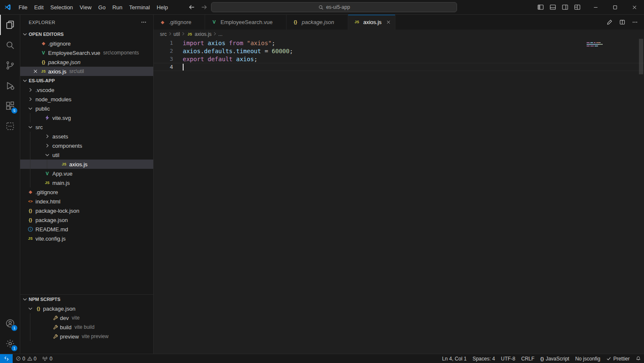 The image size is (644, 363). I want to click on tree-item-components: components, so click(87, 146).